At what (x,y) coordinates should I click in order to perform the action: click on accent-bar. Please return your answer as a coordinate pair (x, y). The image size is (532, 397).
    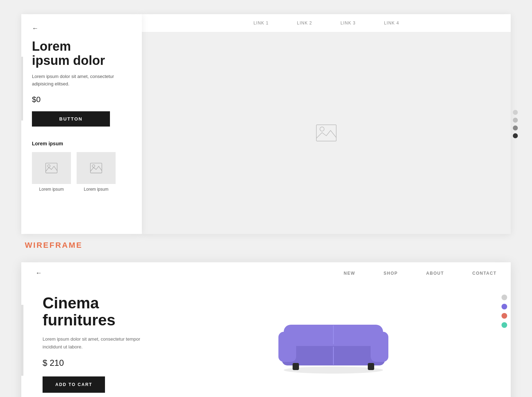
    Looking at the image, I should click on (22, 89).